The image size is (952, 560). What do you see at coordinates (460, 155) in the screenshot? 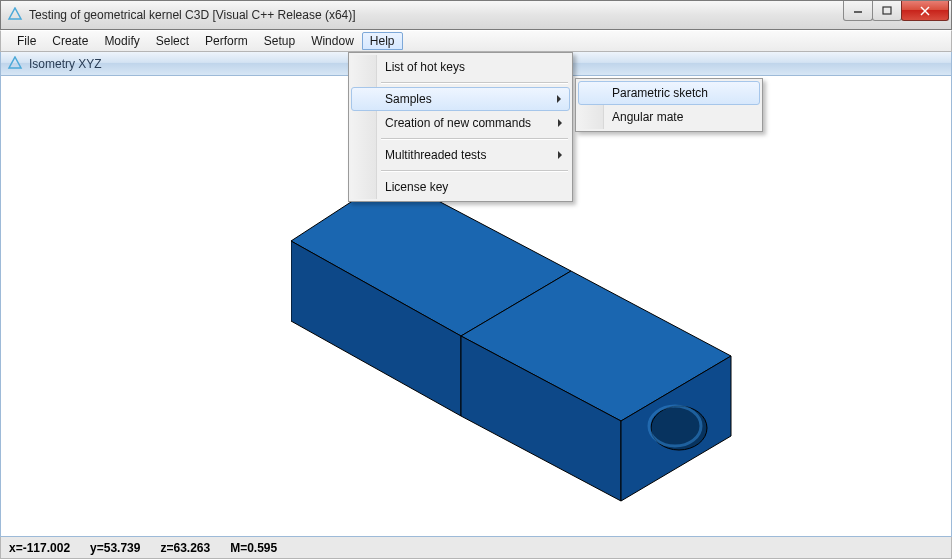
I see `help-item-multithreaded: Multithreaded tests` at bounding box center [460, 155].